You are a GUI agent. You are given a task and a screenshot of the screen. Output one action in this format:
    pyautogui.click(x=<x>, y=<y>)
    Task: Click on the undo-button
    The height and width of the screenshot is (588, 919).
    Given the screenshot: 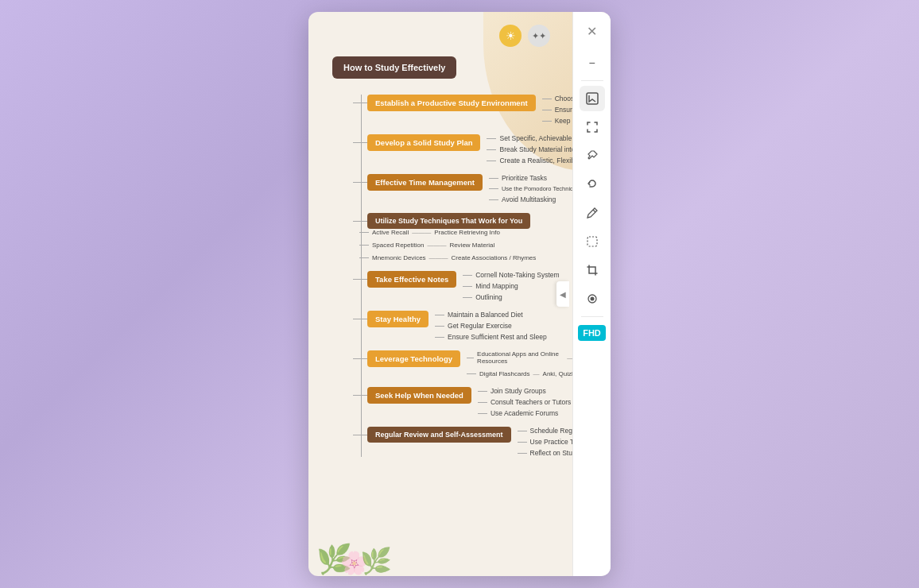 What is the action you would take?
    pyautogui.click(x=592, y=184)
    